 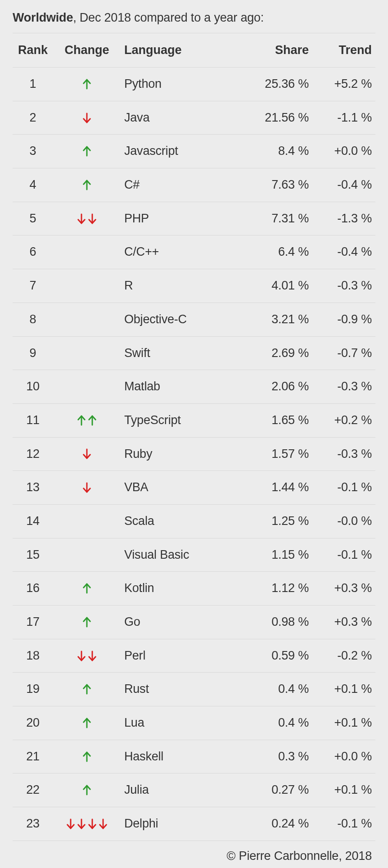 I want to click on cell-language: Javascript, so click(x=182, y=151).